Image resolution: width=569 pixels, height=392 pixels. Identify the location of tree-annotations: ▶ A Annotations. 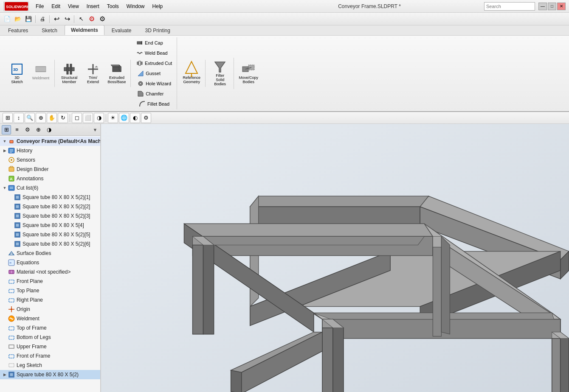
(50, 179).